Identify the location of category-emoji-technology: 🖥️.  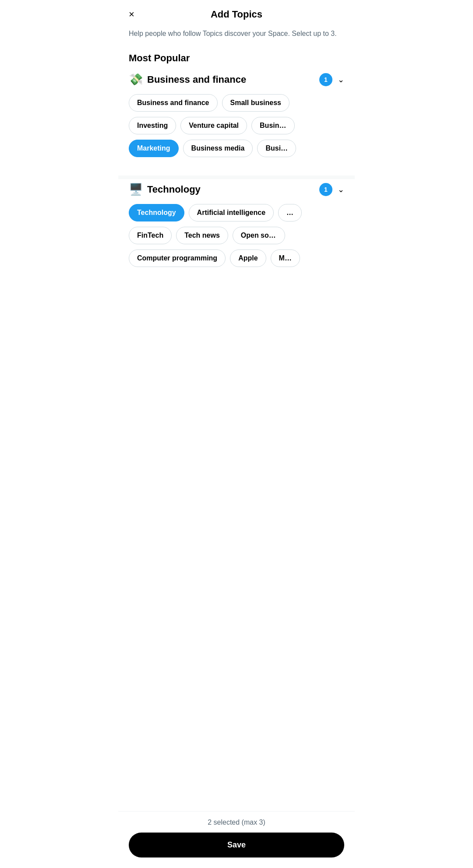
(136, 189).